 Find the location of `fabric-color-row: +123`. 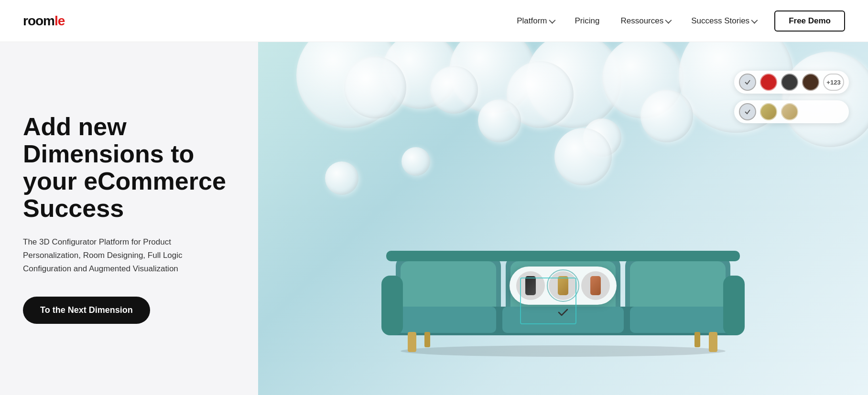

fabric-color-row: +123 is located at coordinates (792, 82).